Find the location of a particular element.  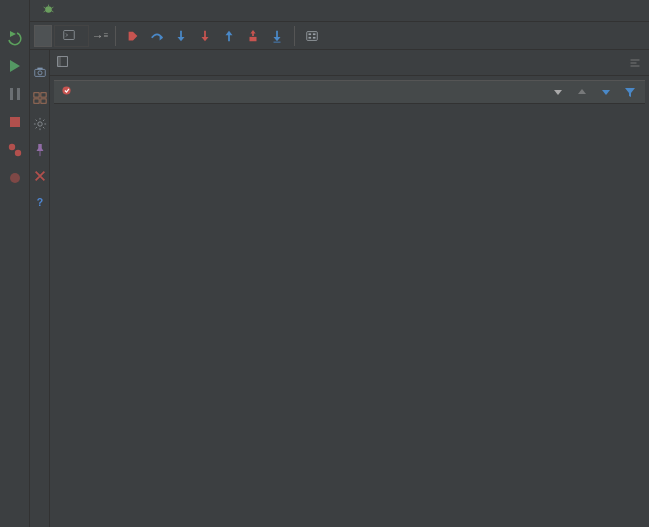

camera-icon is located at coordinates (40, 72).